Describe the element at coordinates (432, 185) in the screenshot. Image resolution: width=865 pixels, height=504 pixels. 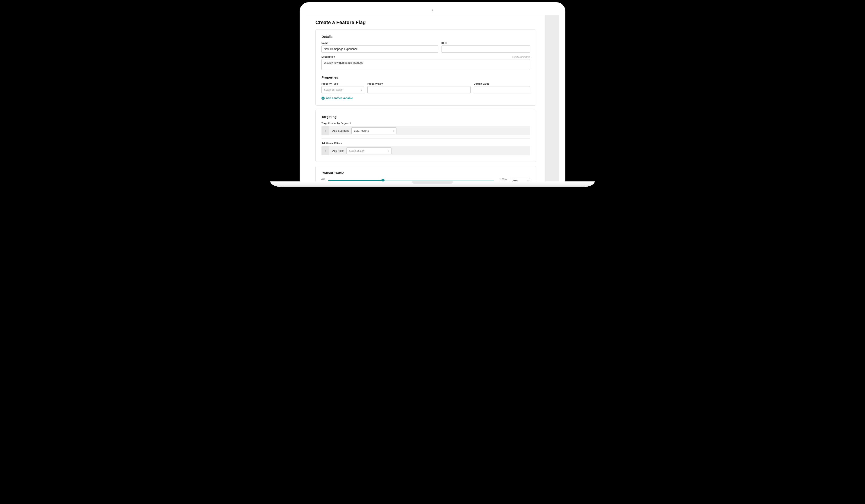
I see `laptop-base` at that location.